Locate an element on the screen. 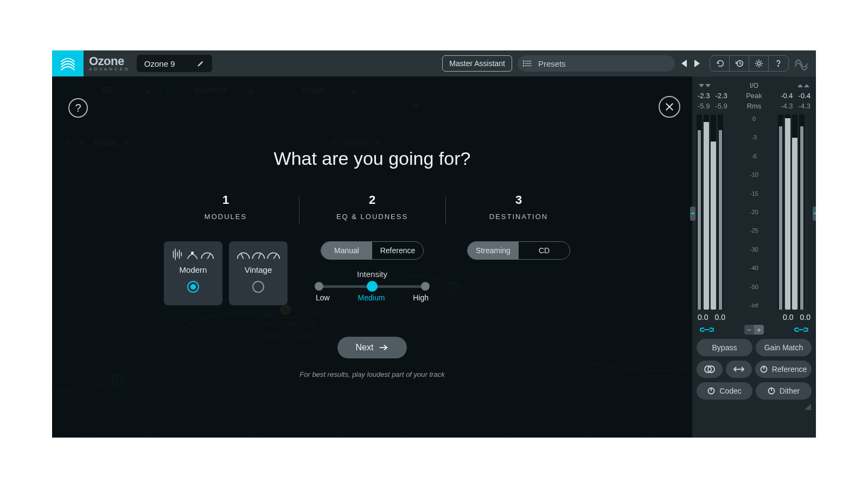 Image resolution: width=868 pixels, height=488 pixels. dither-button: Dither is located at coordinates (783, 391).